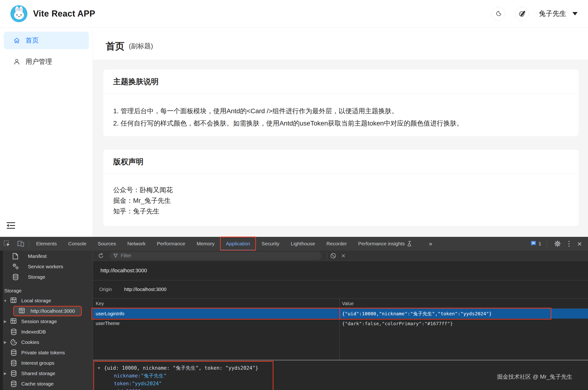 The height and width of the screenshot is (390, 588). Describe the element at coordinates (15, 277) in the screenshot. I see `storage-database-icon` at that location.